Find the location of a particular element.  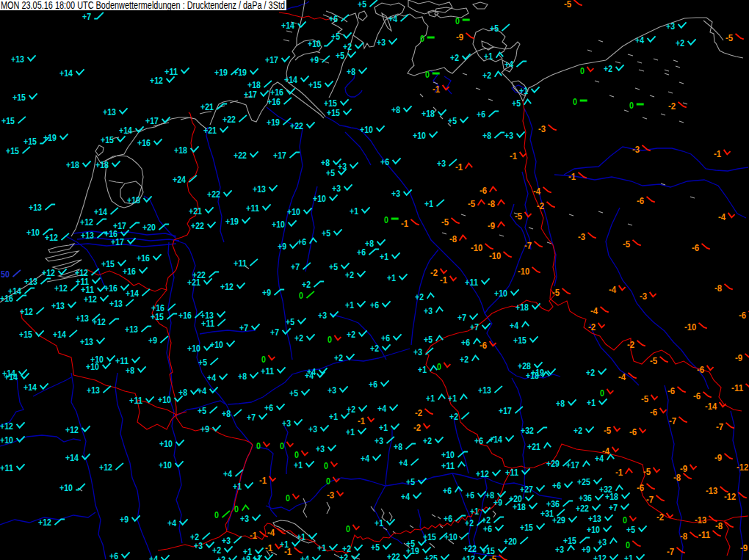

svg-text: -3 is located at coordinates (643, 297).